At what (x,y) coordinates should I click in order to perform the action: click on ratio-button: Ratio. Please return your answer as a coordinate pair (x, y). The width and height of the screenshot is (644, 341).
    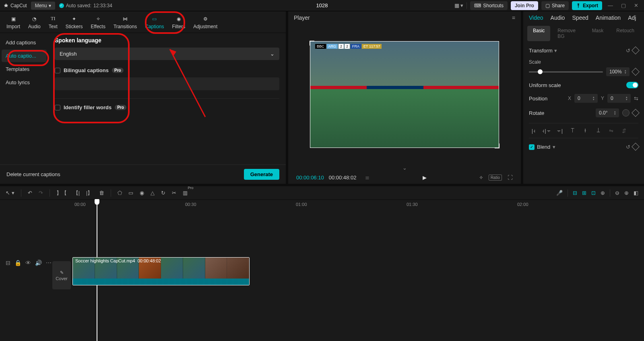
    Looking at the image, I should click on (495, 177).